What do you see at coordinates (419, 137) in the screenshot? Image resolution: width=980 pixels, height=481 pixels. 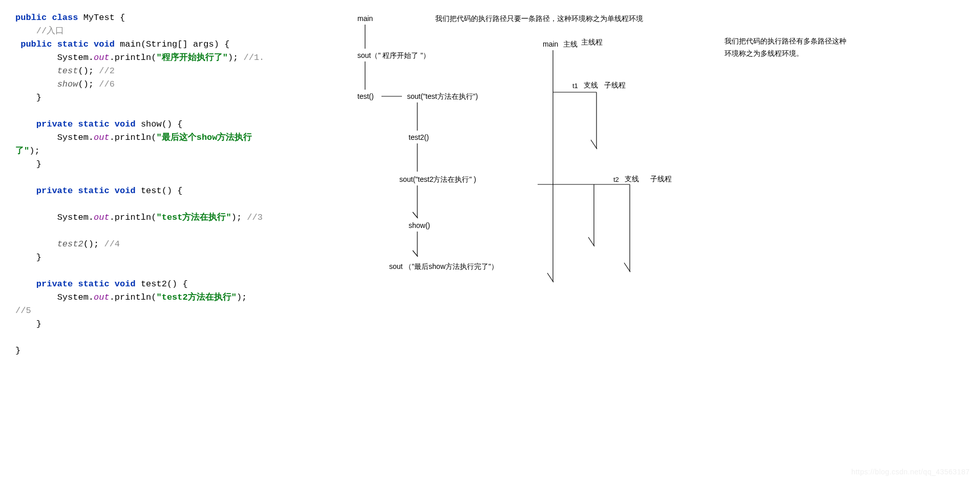 I see `node-test2: test2()` at bounding box center [419, 137].